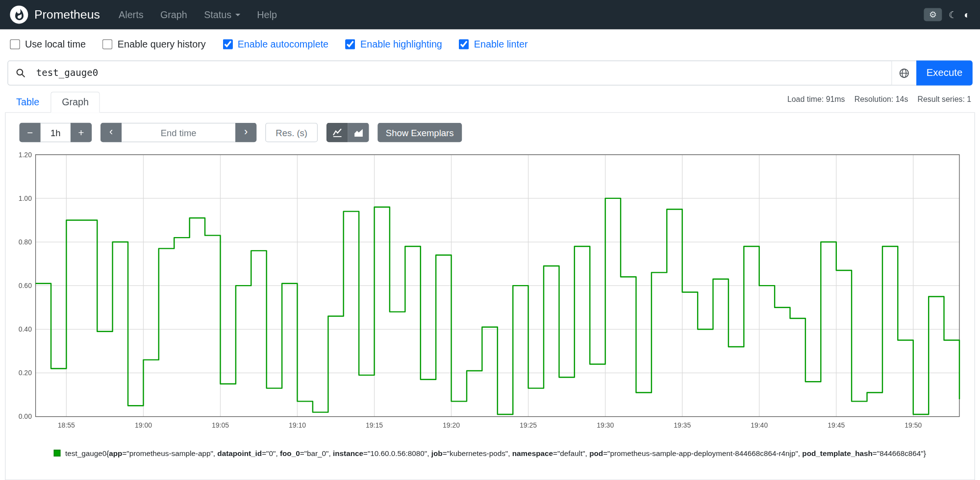  I want to click on series-label-text: test_gauge0{app="prometheus-sample-app",…, so click(496, 454).